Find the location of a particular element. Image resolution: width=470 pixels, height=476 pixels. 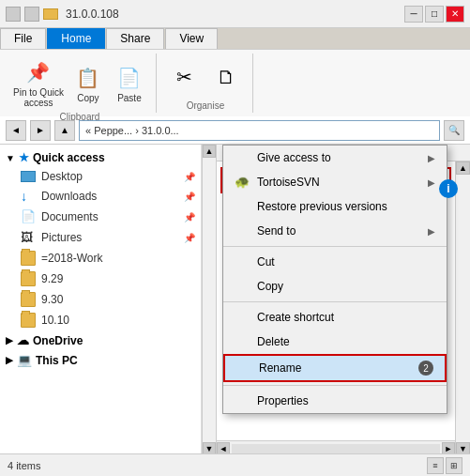

tab-file: File is located at coordinates (23, 38).